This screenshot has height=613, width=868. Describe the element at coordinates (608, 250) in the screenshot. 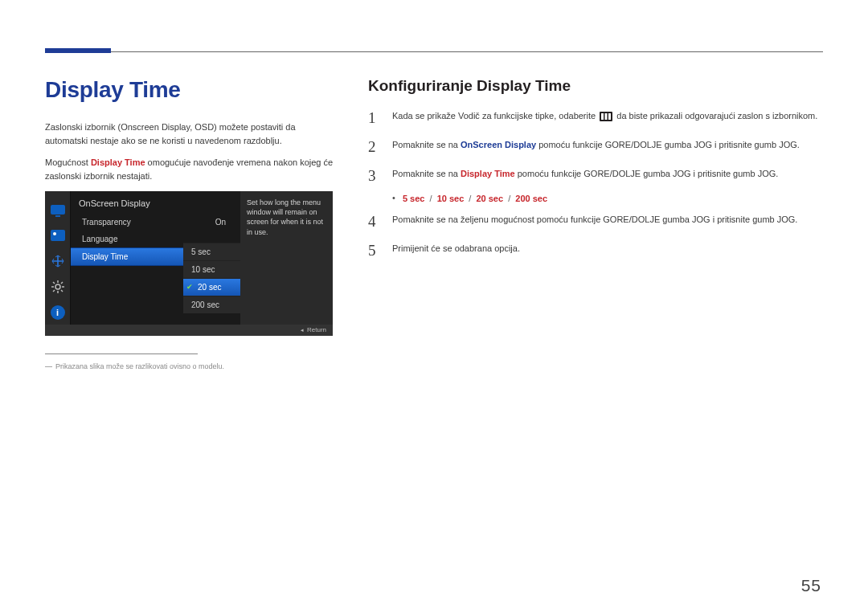

I see `step-5-body: Primijenit će se odabrana opcija.` at that location.